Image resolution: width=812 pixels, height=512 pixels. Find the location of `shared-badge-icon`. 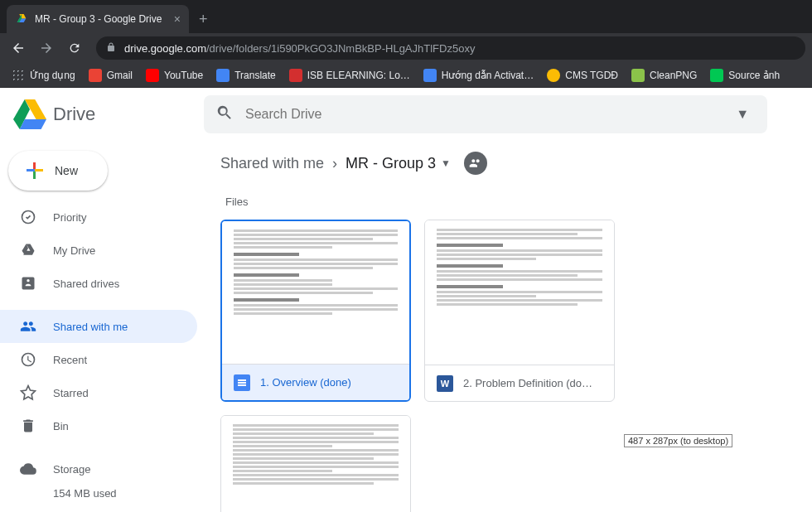

shared-badge-icon is located at coordinates (476, 163).